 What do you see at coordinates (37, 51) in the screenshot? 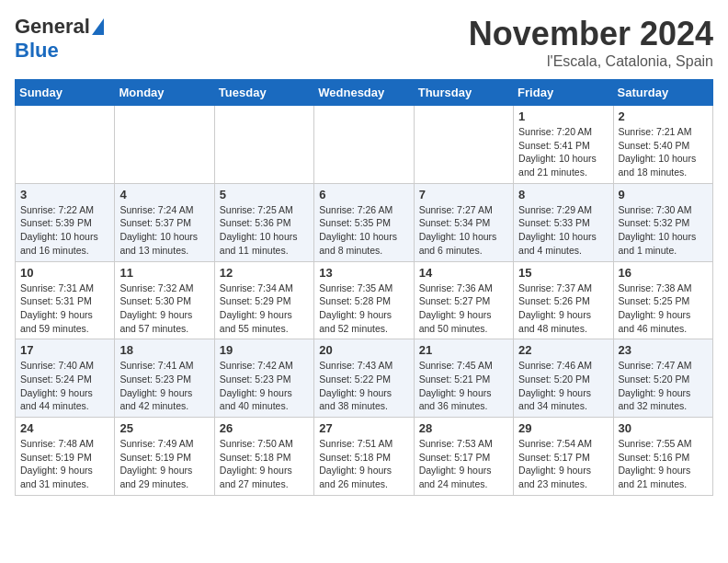
I see `logo-blue-text: Blue` at bounding box center [37, 51].